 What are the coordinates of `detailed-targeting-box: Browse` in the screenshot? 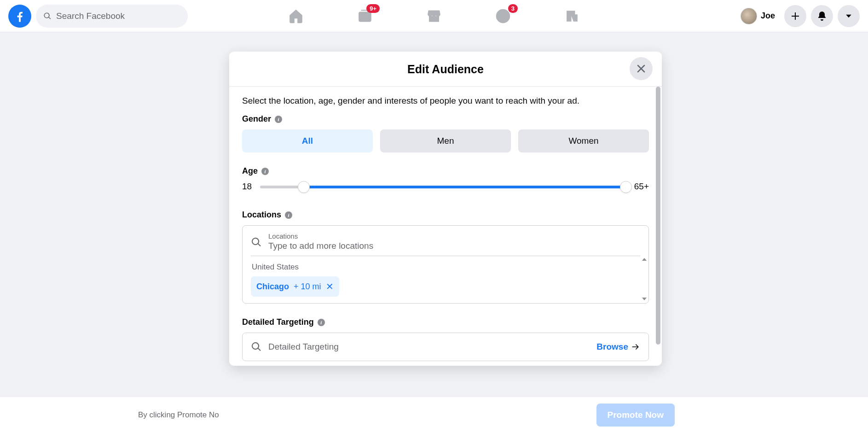 It's located at (446, 347).